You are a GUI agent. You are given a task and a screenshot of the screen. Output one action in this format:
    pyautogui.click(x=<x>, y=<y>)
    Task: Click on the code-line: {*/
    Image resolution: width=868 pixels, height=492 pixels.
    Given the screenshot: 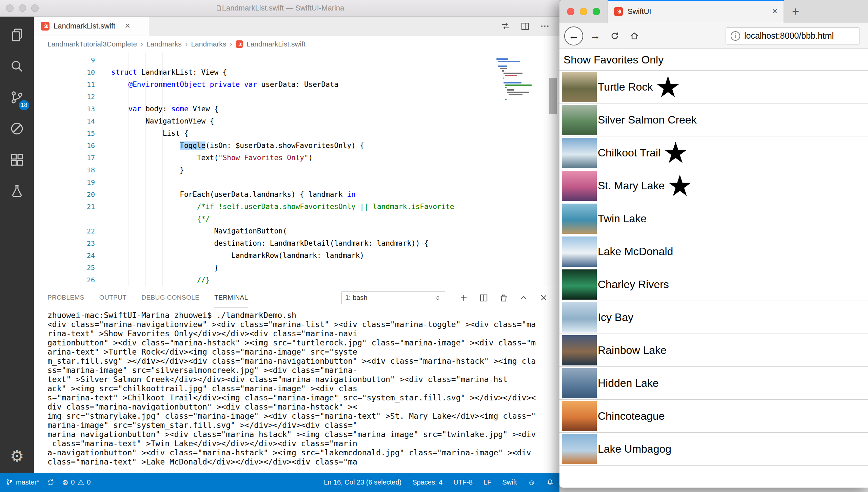 What is the action you would take?
    pyautogui.click(x=297, y=219)
    